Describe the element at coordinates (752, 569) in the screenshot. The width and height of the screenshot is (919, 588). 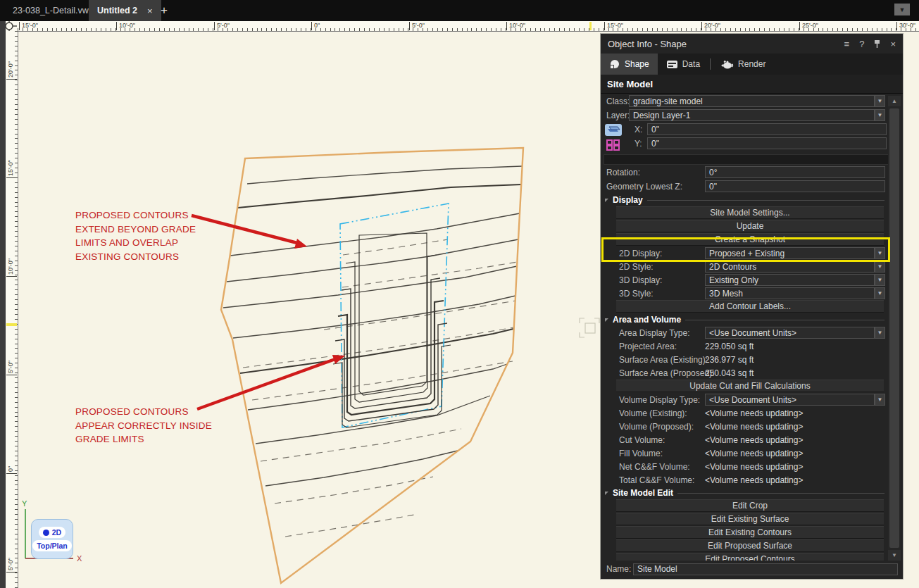
I see `name-row: Name: Site Model` at that location.